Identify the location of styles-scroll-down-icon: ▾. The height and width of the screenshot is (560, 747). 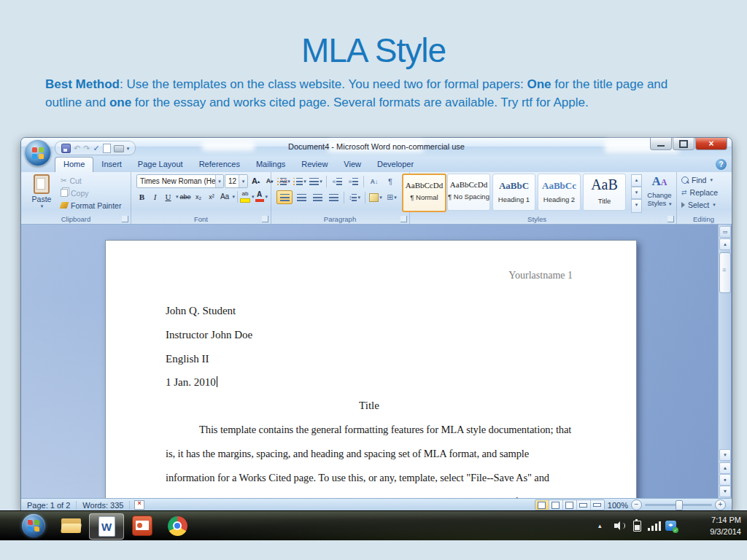
(636, 192).